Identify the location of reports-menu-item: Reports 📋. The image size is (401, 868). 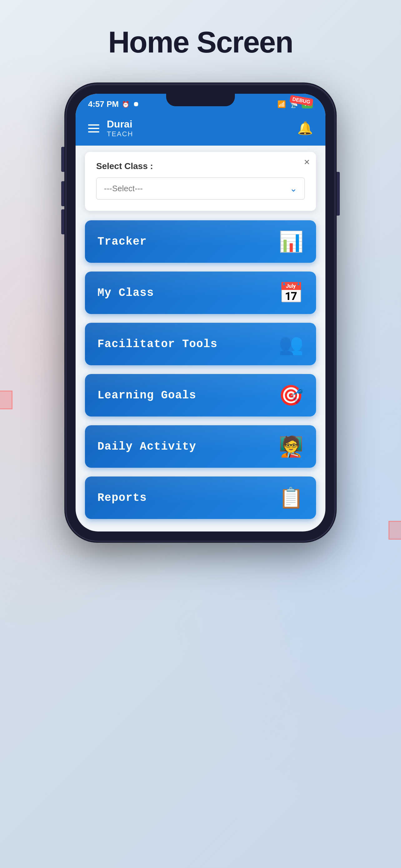
(201, 498).